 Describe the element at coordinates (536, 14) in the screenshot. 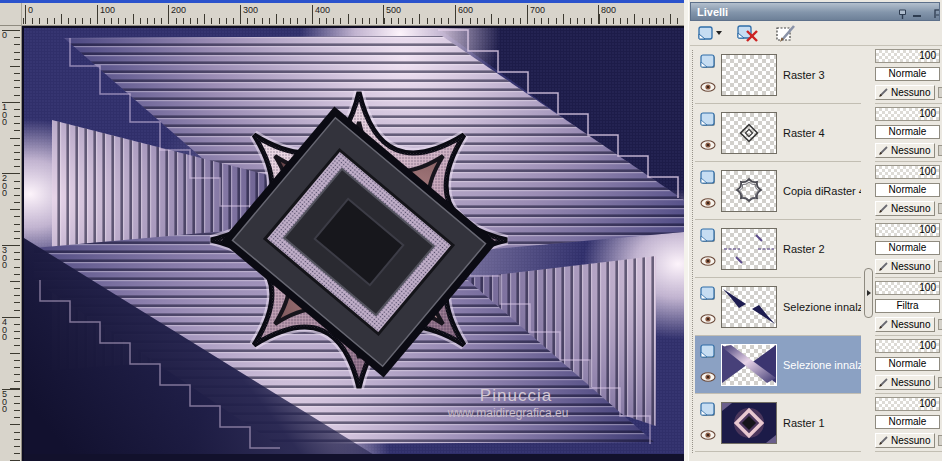

I see `ruler-label: 700` at that location.